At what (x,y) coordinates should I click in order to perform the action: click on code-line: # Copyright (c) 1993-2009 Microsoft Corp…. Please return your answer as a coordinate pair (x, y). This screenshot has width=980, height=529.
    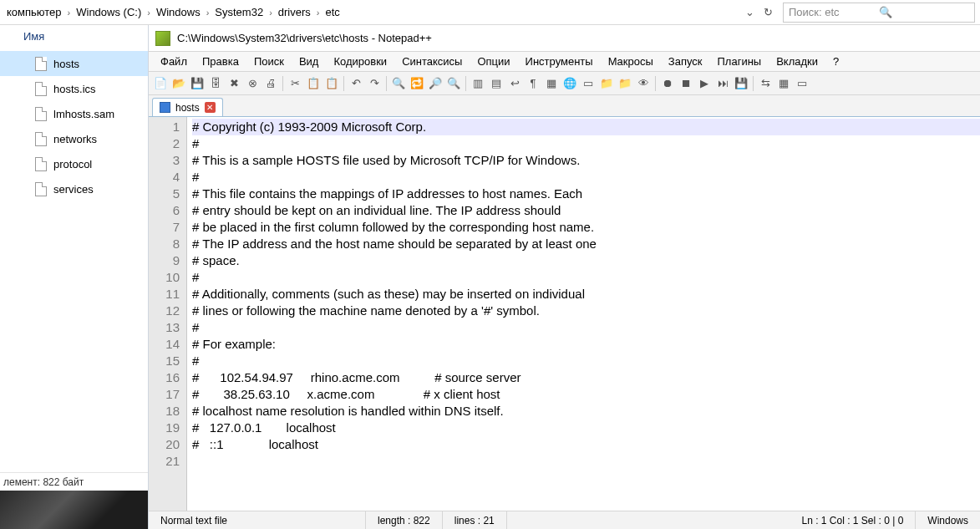
    Looking at the image, I should click on (586, 127).